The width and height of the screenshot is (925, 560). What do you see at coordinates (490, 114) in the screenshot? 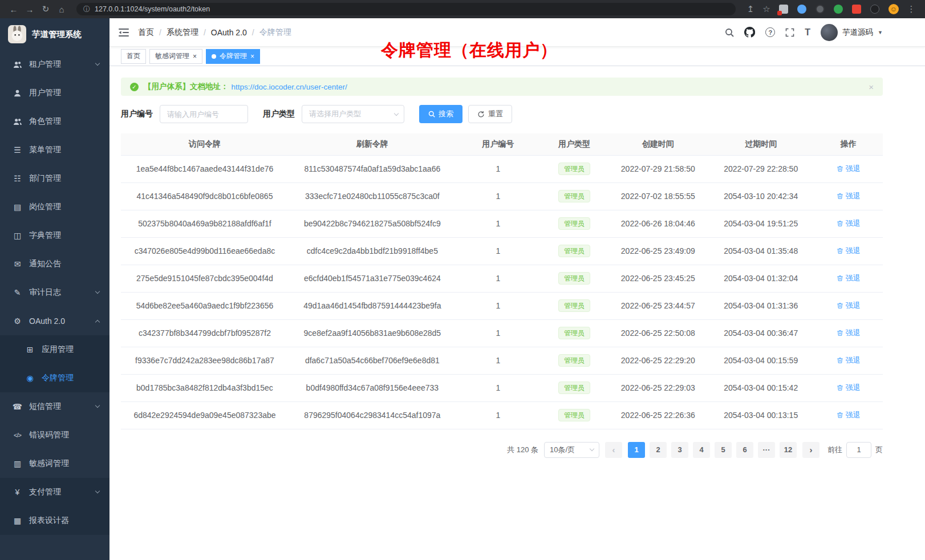
I see `reset-button: 重置` at bounding box center [490, 114].